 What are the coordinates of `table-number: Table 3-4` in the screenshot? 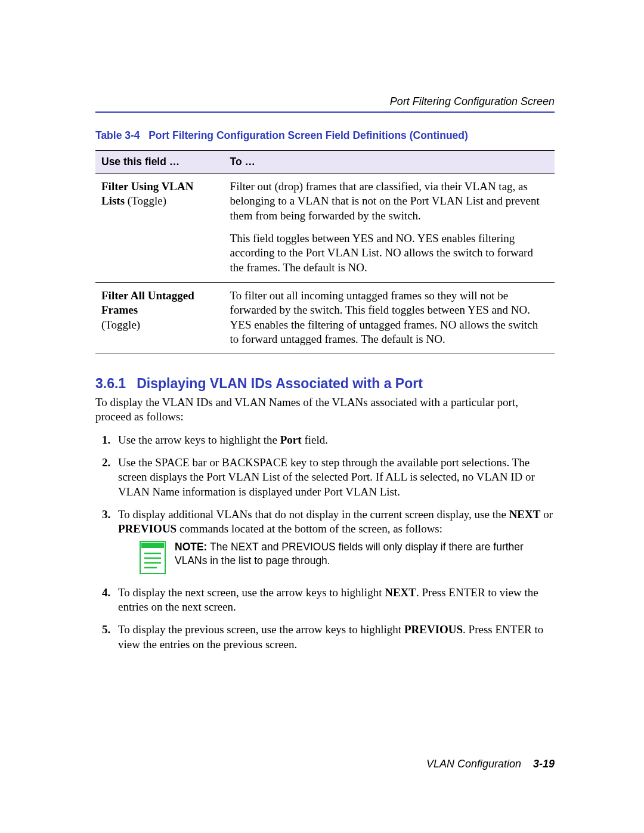 It's located at (118, 135).